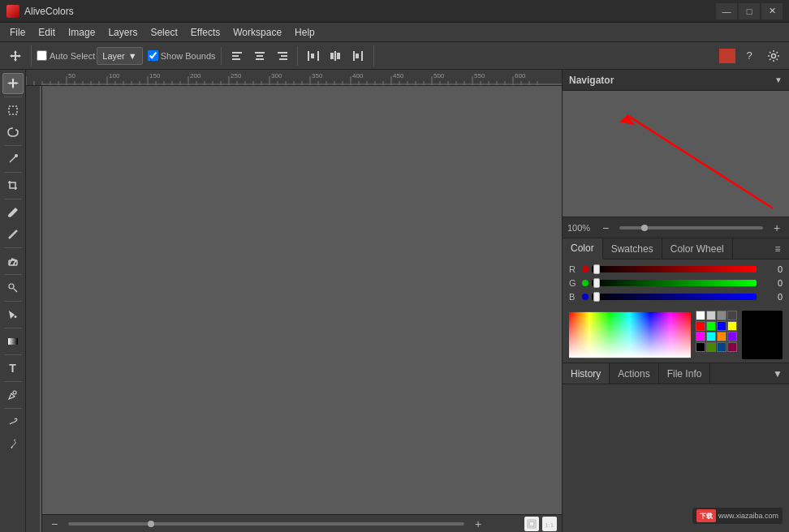 The image size is (789, 532). I want to click on tab-color: Color, so click(583, 249).